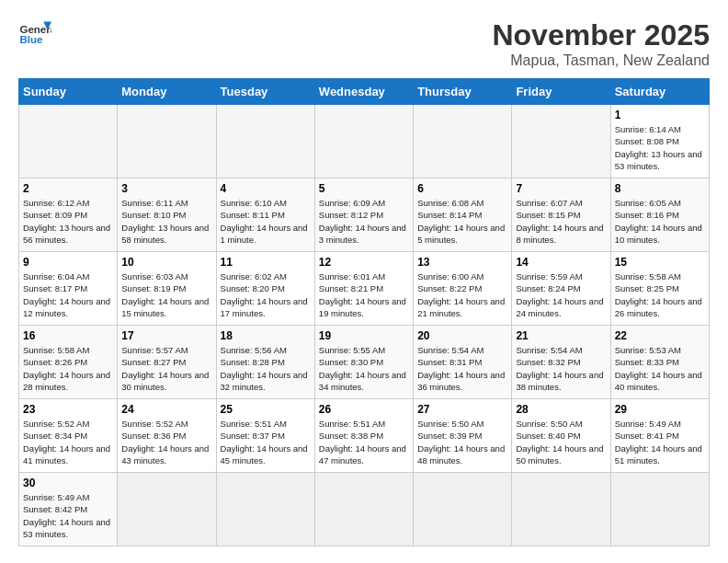  Describe the element at coordinates (68, 221) in the screenshot. I see `day-info: Sunrise: 6:12 AM Sunset: 8:09 PM Dayligh…` at that location.